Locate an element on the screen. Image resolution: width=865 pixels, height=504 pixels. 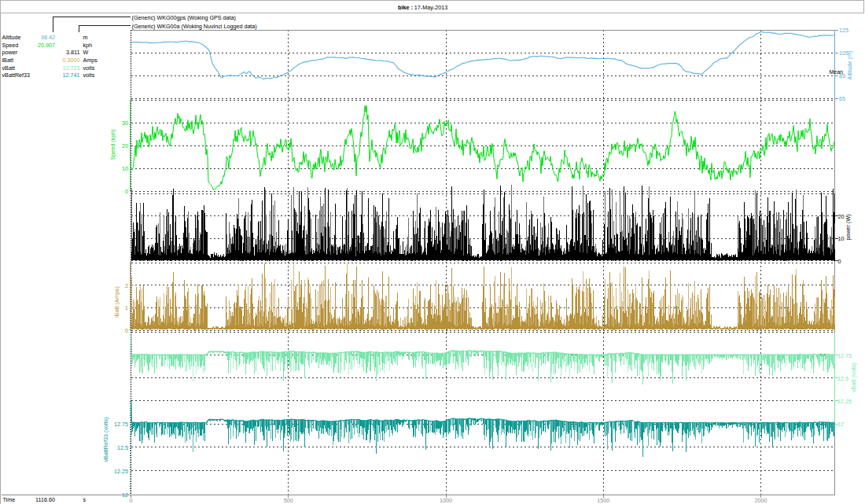
svg-text: vBattRef33 is located at coordinates (17, 75).